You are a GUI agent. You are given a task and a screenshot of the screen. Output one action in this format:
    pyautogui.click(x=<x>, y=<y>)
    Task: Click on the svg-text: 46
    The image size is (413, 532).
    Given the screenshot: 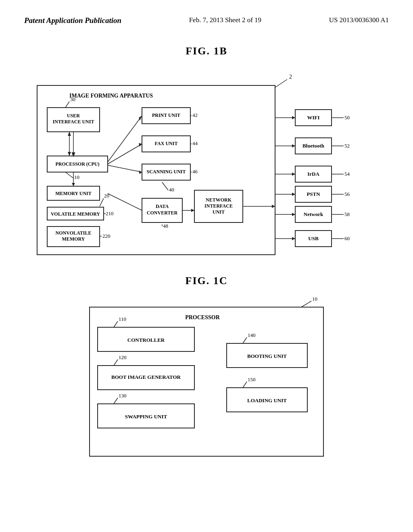 What is the action you would take?
    pyautogui.click(x=195, y=172)
    